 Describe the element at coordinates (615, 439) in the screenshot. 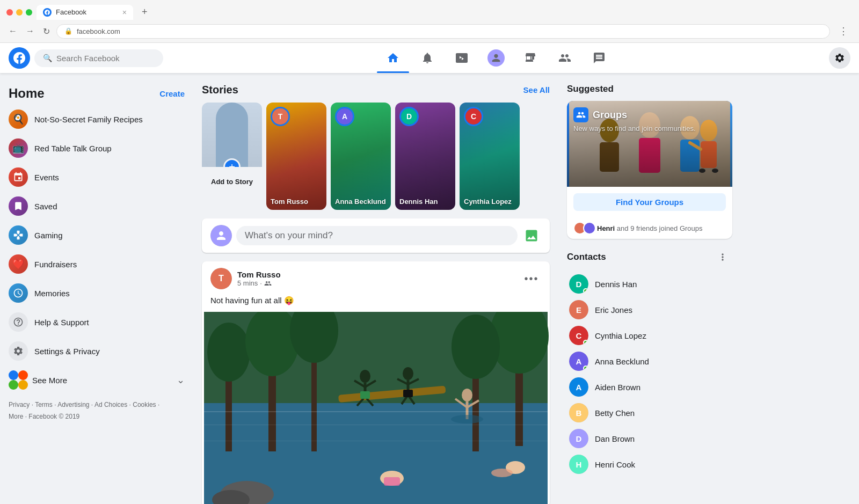

I see `contact-name-dan: Dan Brown` at that location.